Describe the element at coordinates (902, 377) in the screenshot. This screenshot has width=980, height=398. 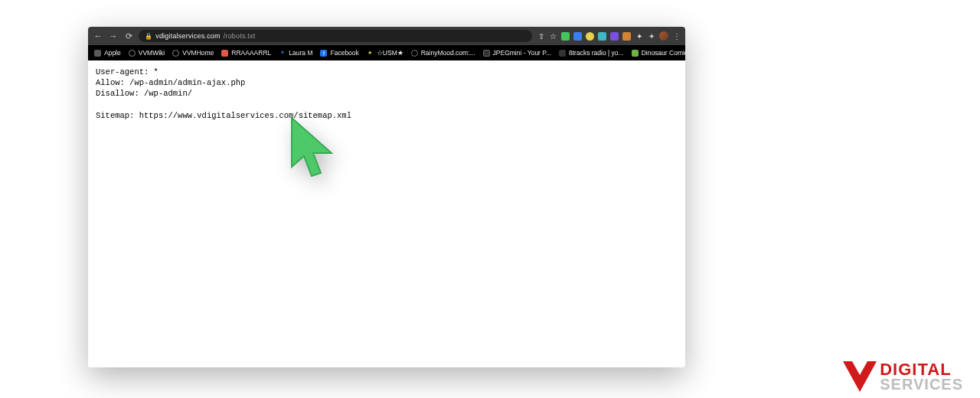
I see `brand-logo: DIGITAL SERVICES` at that location.